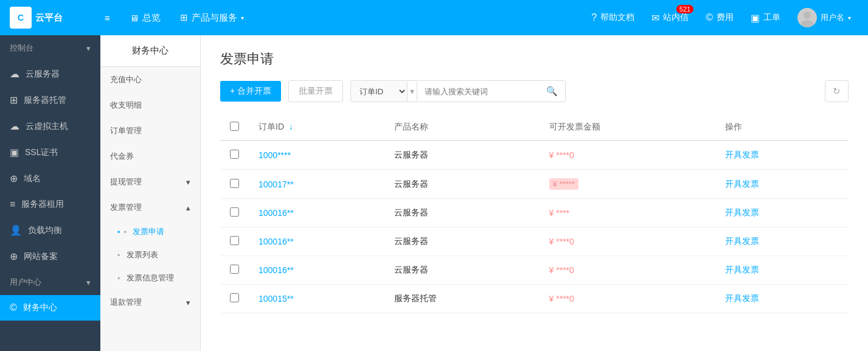 The width and height of the screenshot is (868, 351). I want to click on grid-icon: ⊞, so click(184, 18).